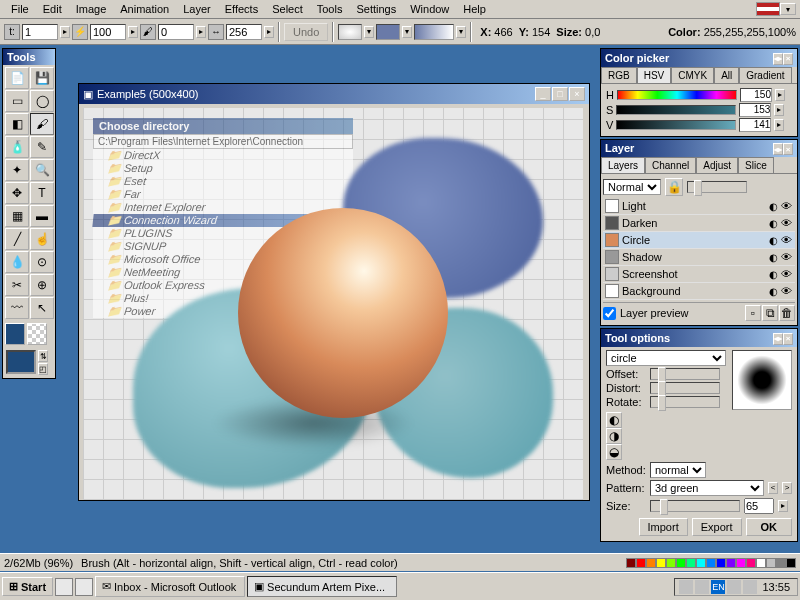 The image size is (800, 600). Describe the element at coordinates (717, 527) in the screenshot. I see `export-button: Export` at that location.